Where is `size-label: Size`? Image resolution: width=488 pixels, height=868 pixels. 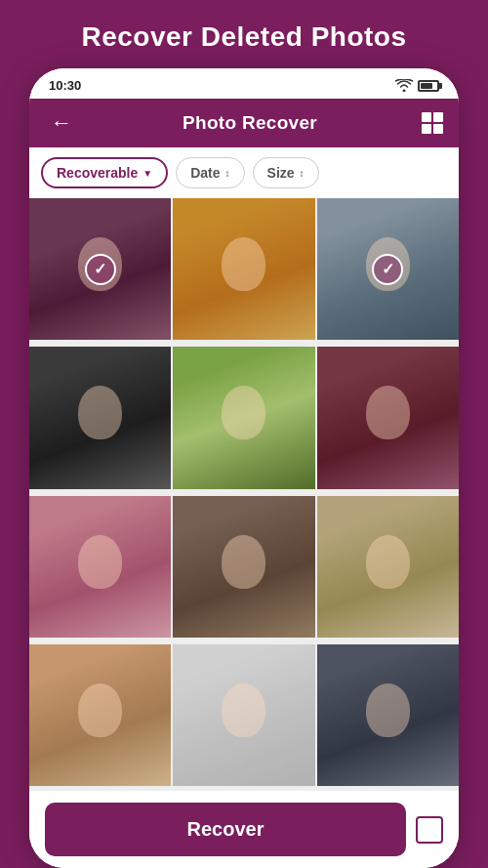 size-label: Size is located at coordinates (281, 173).